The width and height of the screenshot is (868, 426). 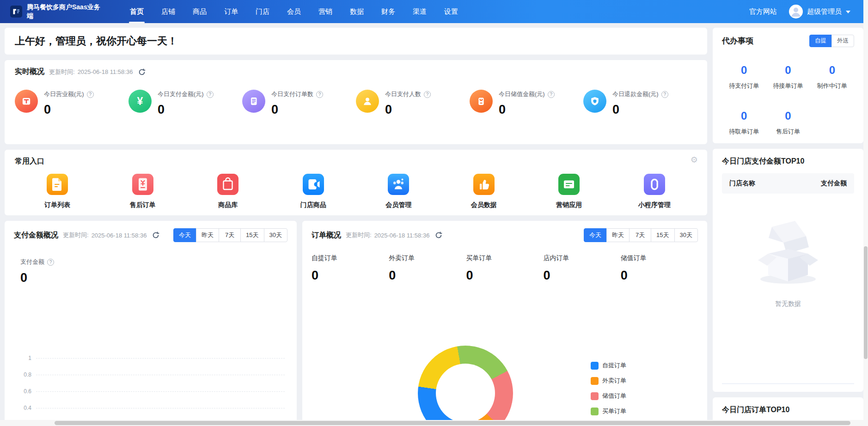 I want to click on document-icon, so click(x=254, y=101).